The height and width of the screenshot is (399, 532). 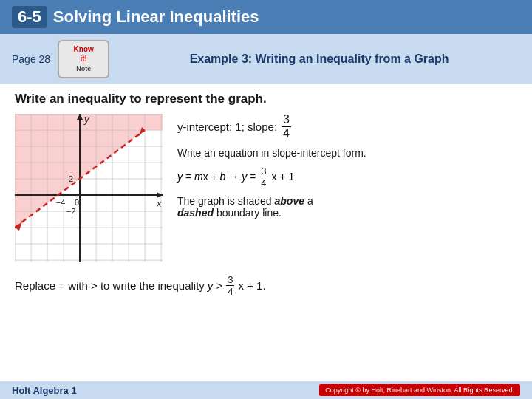 I want to click on page-header: 6-5 Solving Linear Inequalities, so click(x=266, y=17).